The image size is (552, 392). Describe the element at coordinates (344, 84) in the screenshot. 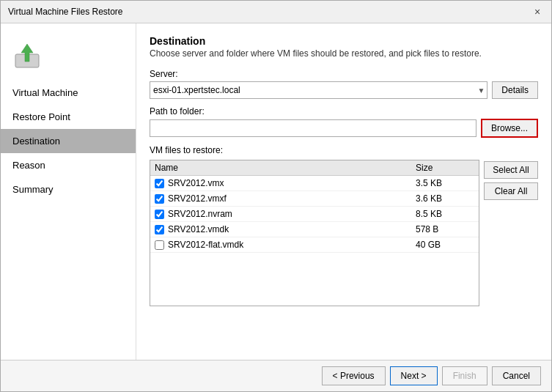

I see `server-form-row: Server: esxi-01.xpertstec.local ▼ Detail…` at that location.